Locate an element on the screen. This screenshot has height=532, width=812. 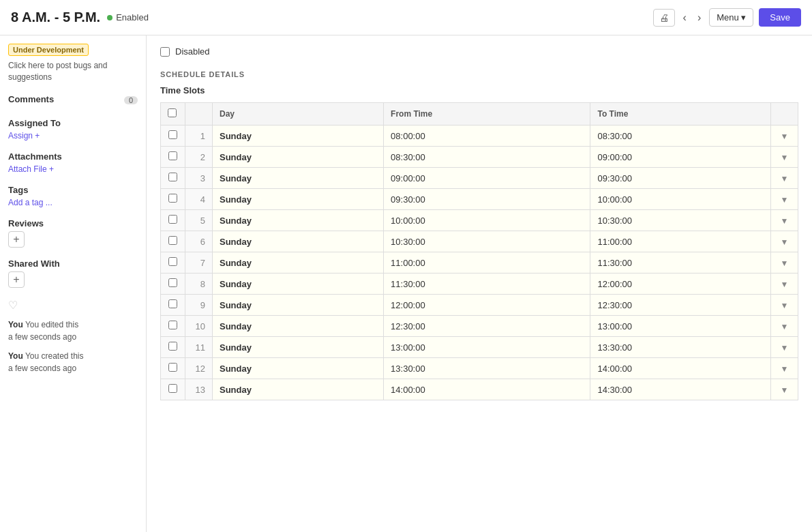
status-label: Enabled is located at coordinates (132, 18).